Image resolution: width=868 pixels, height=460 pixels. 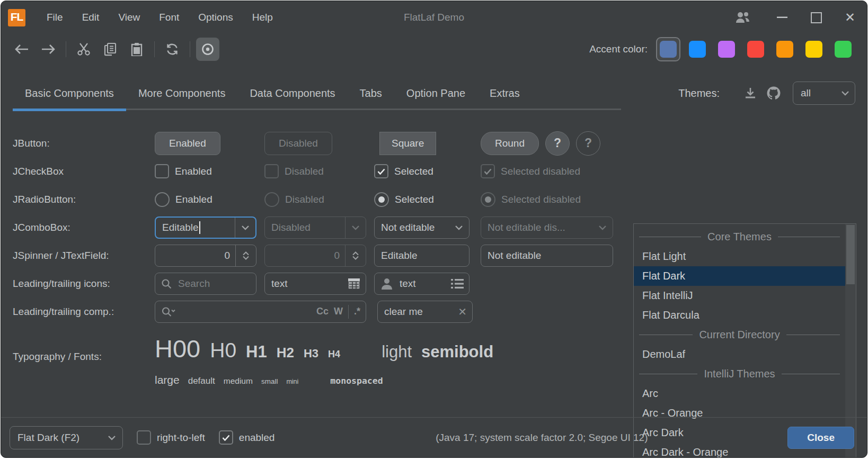 I want to click on users-icon, so click(x=743, y=17).